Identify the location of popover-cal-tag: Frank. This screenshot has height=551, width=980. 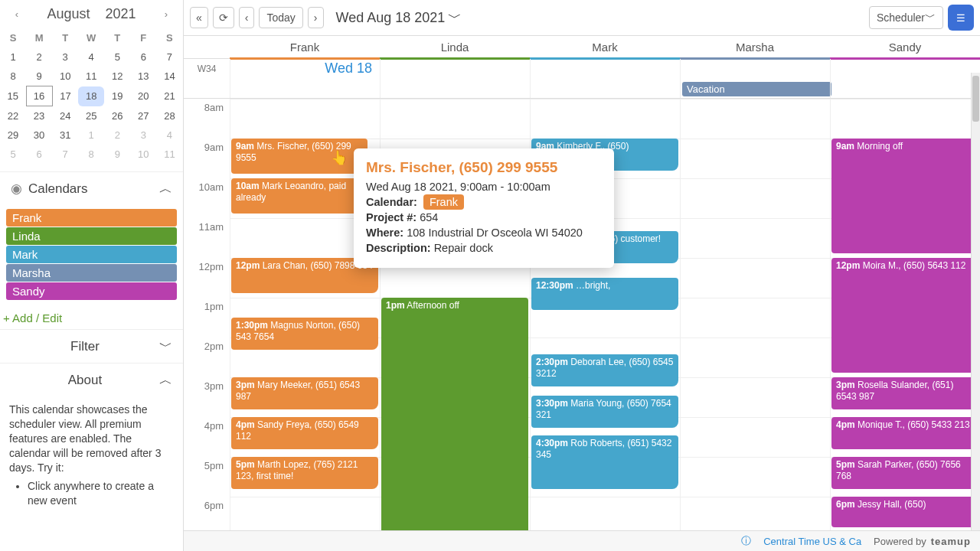
(444, 202).